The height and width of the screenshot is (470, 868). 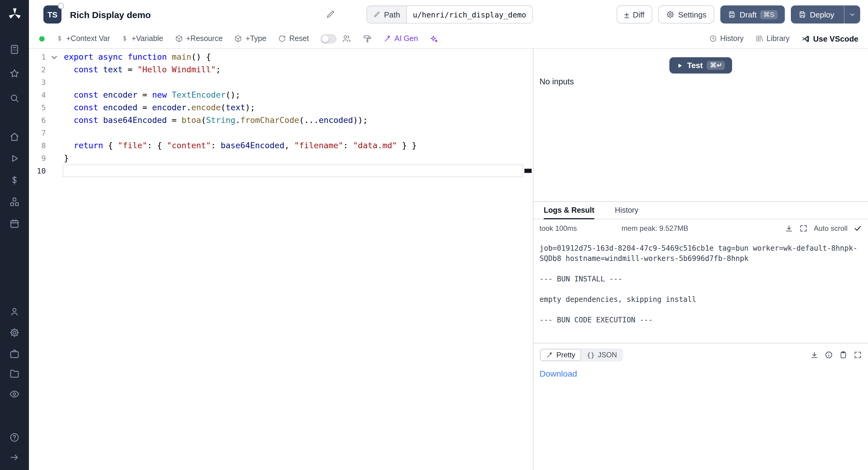 What do you see at coordinates (789, 228) in the screenshot?
I see `download-logs-icon` at bounding box center [789, 228].